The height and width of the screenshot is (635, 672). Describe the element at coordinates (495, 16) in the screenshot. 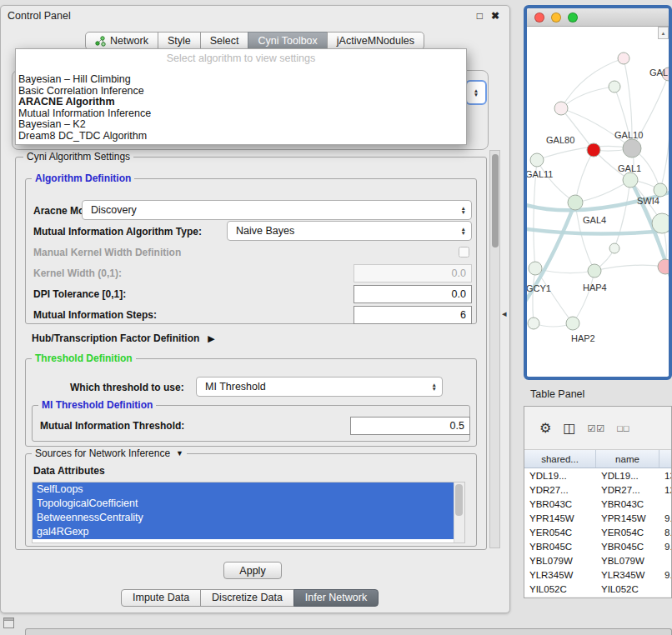

I see `close-icon: ✖` at that location.